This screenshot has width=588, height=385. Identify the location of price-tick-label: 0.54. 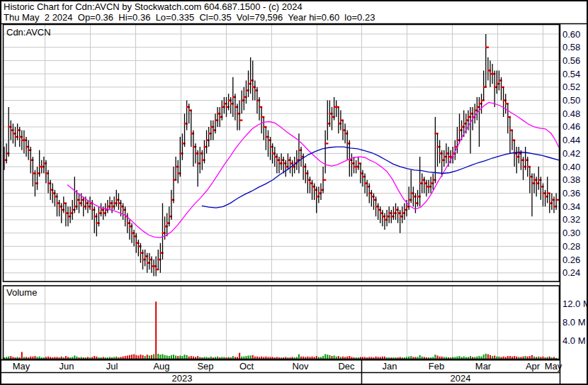
(571, 74).